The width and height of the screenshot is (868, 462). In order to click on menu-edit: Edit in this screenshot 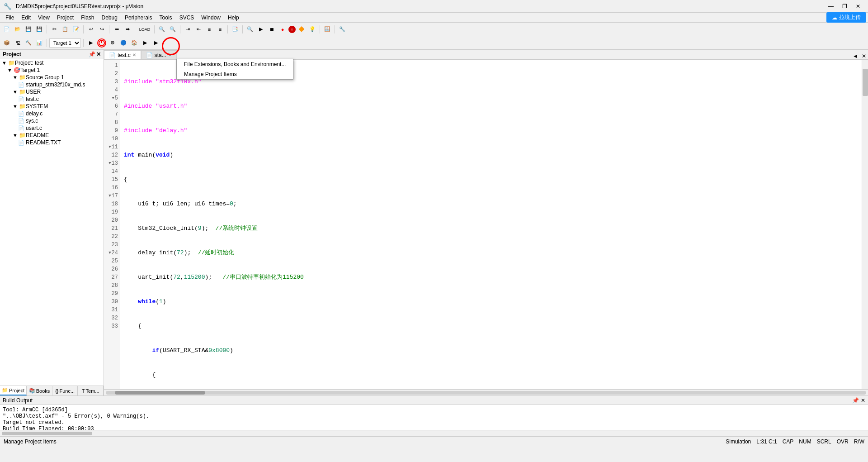, I will do `click(26, 18)`.